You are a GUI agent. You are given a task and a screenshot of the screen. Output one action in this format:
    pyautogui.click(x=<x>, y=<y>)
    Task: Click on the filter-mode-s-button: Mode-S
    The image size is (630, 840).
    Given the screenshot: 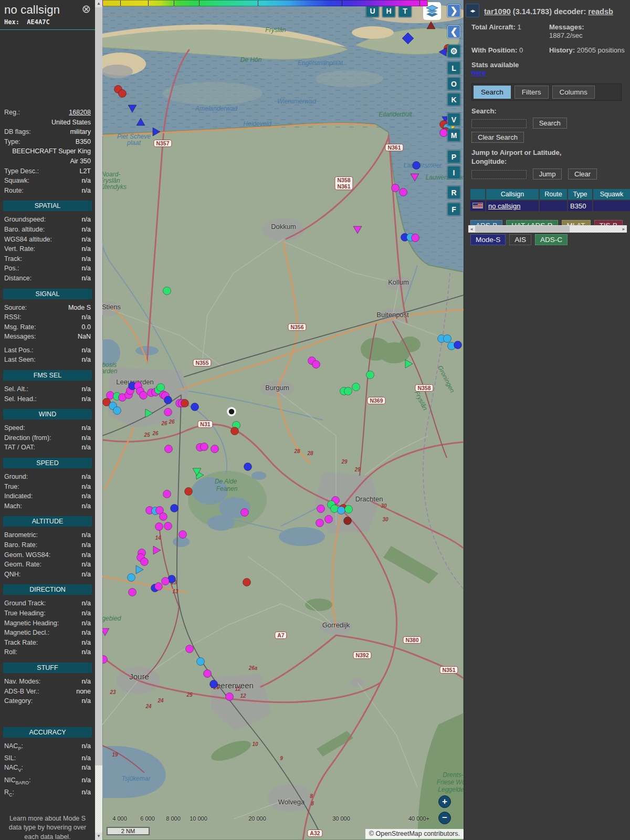 What is the action you would take?
    pyautogui.click(x=488, y=239)
    